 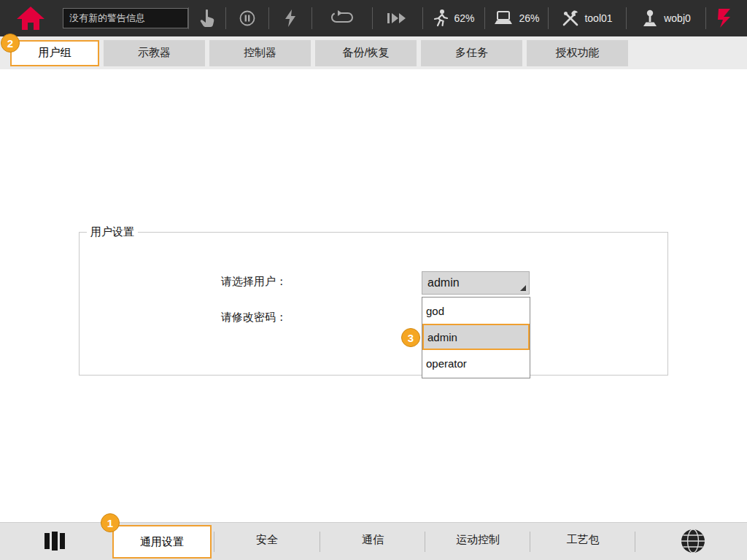 What do you see at coordinates (693, 541) in the screenshot?
I see `globe-icon` at bounding box center [693, 541].